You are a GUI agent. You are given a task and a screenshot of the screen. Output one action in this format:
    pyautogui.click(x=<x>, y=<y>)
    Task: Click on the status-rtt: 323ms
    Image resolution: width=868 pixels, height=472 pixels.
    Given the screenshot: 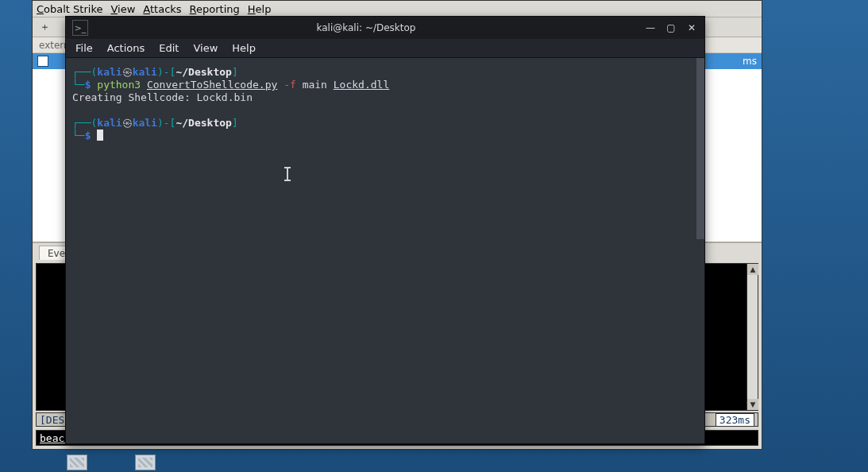 What is the action you would take?
    pyautogui.click(x=735, y=420)
    